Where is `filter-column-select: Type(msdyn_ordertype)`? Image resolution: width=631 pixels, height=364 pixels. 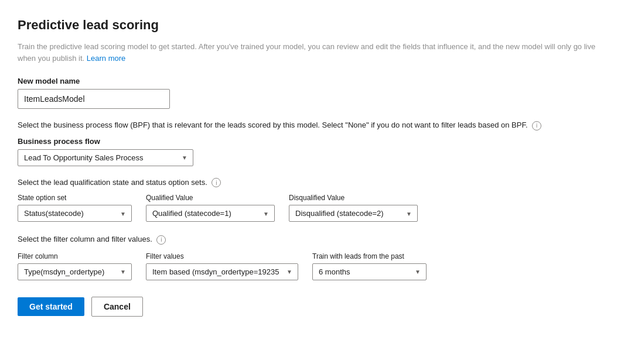
filter-column-select: Type(msdyn_ordertype) is located at coordinates (75, 272).